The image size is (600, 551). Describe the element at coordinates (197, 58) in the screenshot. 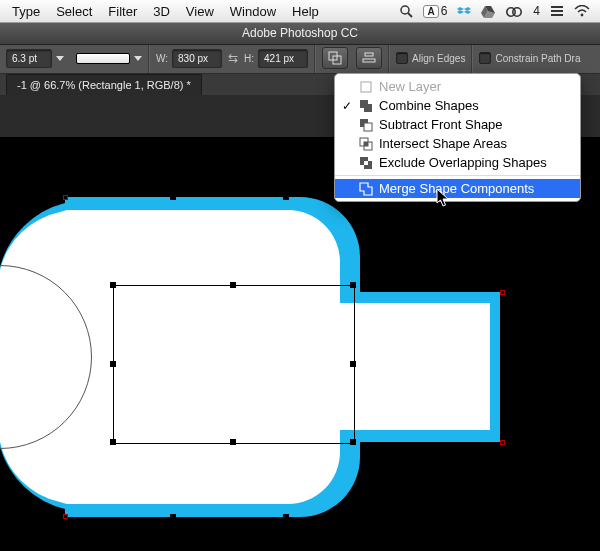

I see `width-field: 830 px` at that location.